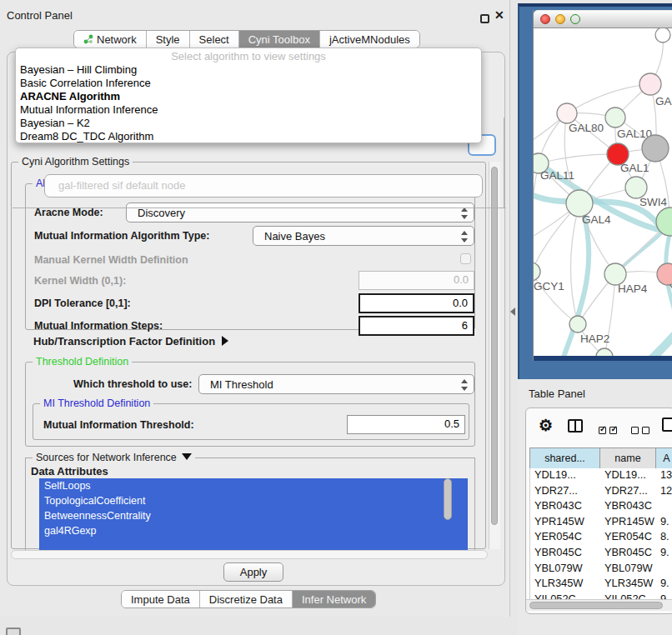 The height and width of the screenshot is (635, 672). Describe the element at coordinates (601, 507) in the screenshot. I see `table-row: YBR043CYBR043C` at that location.